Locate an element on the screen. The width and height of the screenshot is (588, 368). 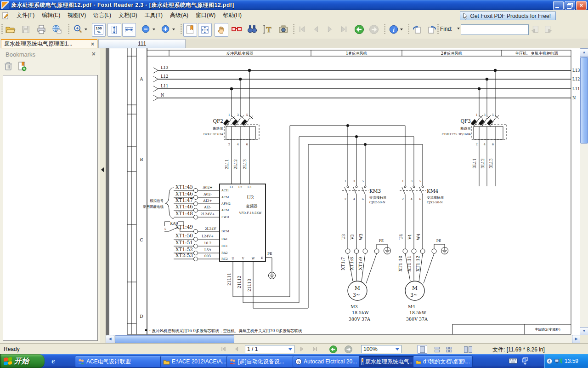
snapshot-button is located at coordinates (283, 29).